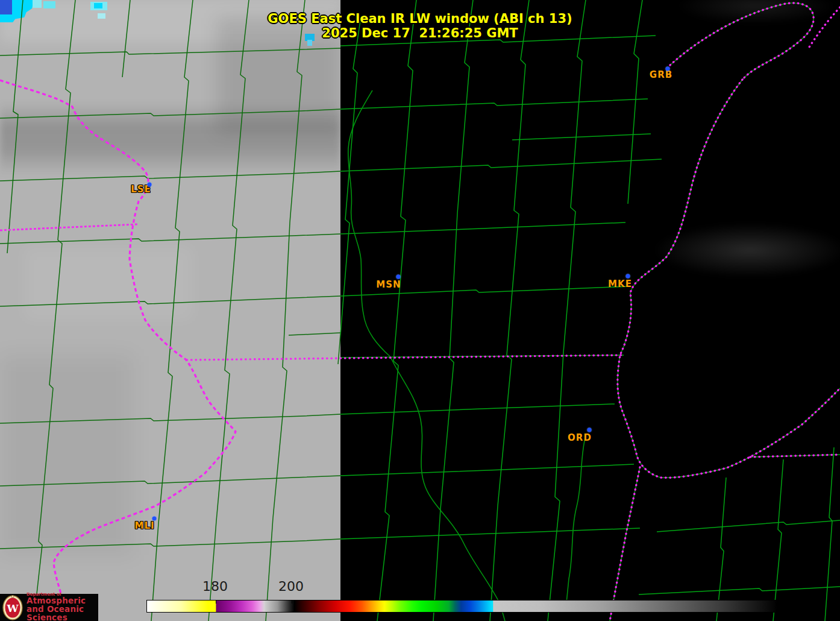  Describe the element at coordinates (291, 586) in the screenshot. I see `colorbar-tick-label: 200` at that location.